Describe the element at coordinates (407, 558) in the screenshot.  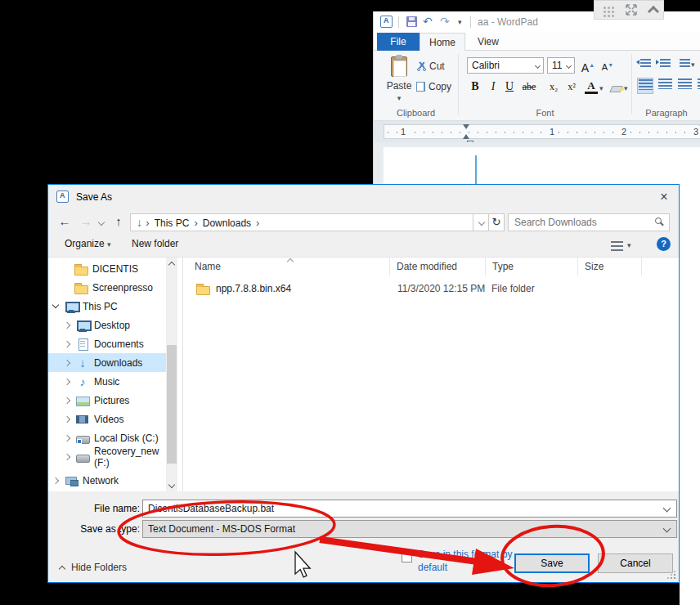
I see `default-format-checkbox` at that location.